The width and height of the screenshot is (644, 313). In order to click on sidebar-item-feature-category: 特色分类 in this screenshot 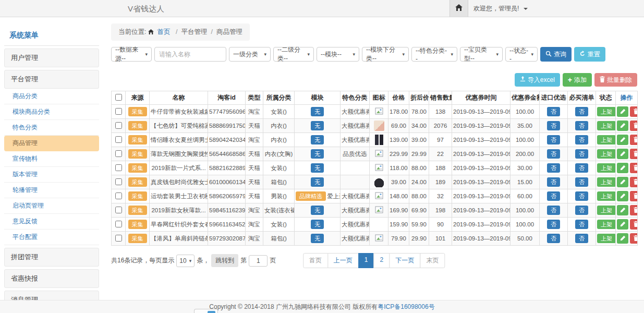, I will do `click(52, 128)`.